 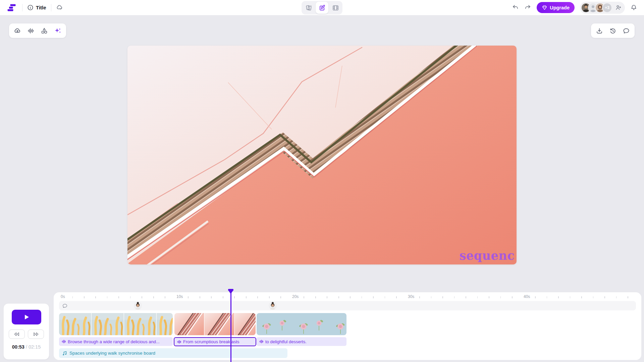 I want to click on timeline-ruler: 0s 10s 20s 30s 40s, so click(x=349, y=297).